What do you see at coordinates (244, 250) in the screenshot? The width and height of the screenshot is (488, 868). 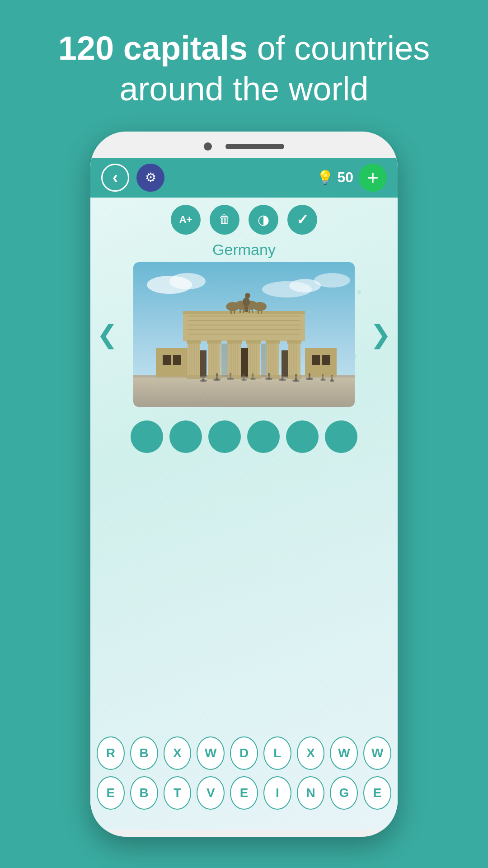 I see `country-label: Germany` at bounding box center [244, 250].